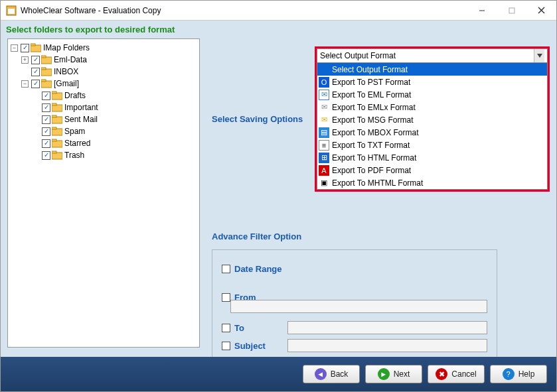 The image size is (557, 392). I want to click on dropdown-option: OExport To PST Format, so click(432, 82).